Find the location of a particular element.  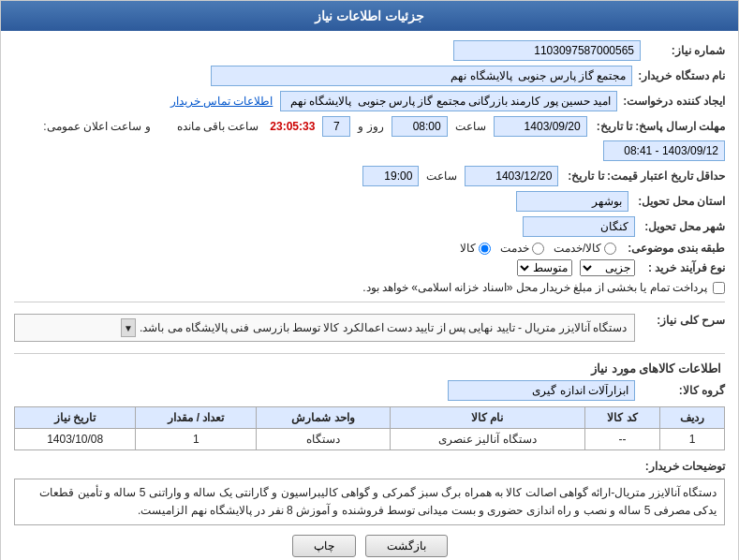

mohlat-countdown: 23:05:33 is located at coordinates (292, 126).